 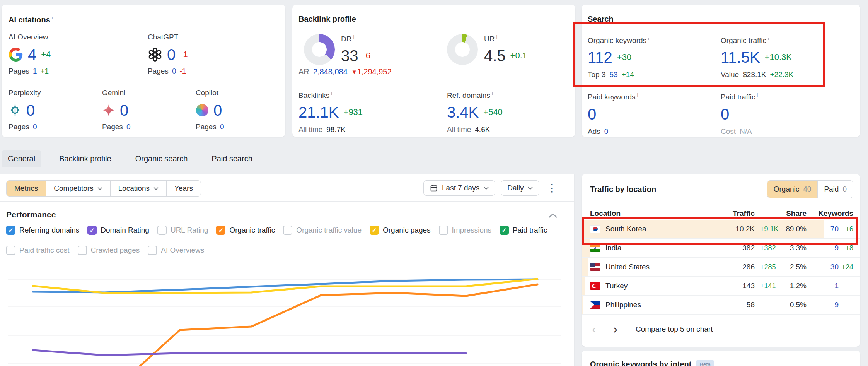 I want to click on ar-drop: ▼1,294,952, so click(x=372, y=72).